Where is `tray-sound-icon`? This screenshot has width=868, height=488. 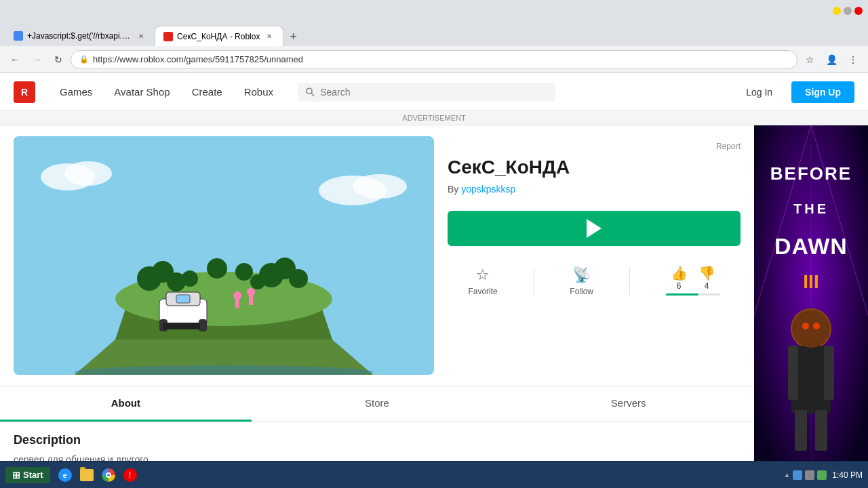 tray-sound-icon is located at coordinates (810, 475).